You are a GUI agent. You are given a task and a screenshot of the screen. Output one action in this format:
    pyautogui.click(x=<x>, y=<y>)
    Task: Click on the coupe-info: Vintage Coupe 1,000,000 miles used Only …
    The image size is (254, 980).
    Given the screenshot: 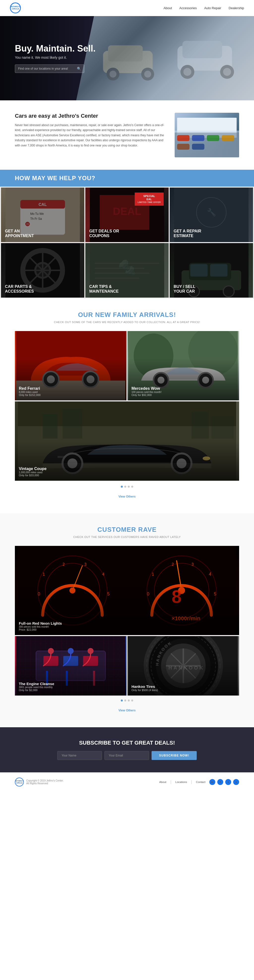 What is the action you would take?
    pyautogui.click(x=33, y=472)
    